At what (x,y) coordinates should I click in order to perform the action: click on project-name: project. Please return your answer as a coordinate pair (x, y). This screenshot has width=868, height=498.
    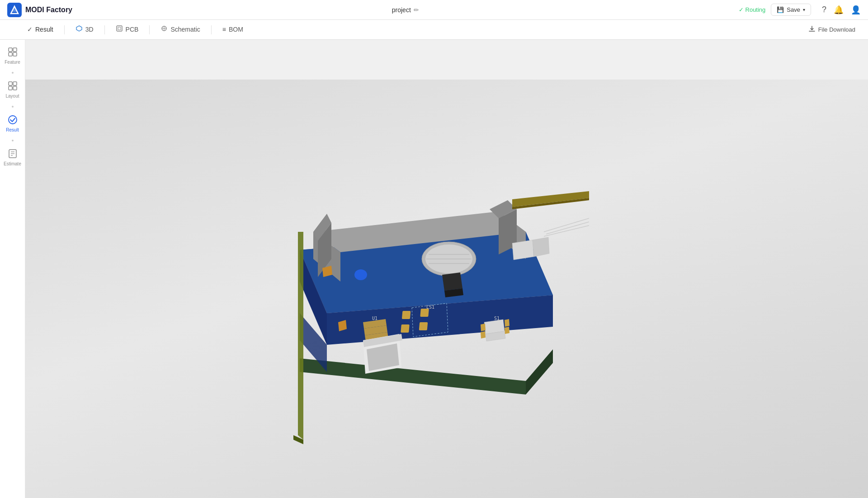
    Looking at the image, I should click on (401, 10).